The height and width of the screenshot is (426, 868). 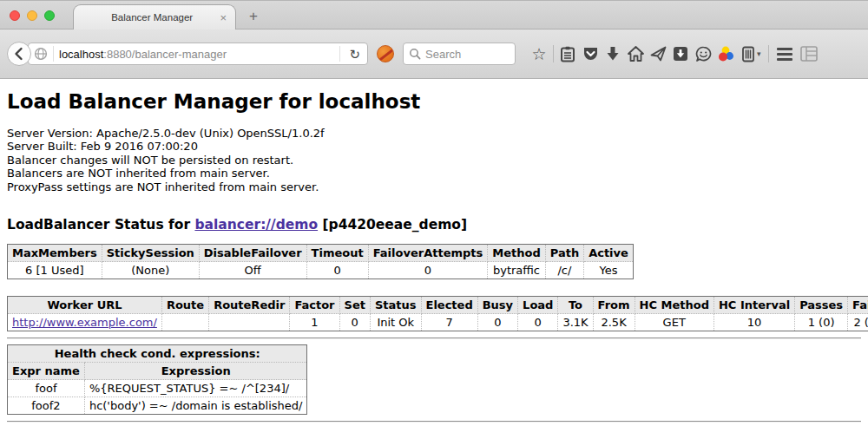 What do you see at coordinates (396, 323) in the screenshot?
I see `table-cell: Init Ok` at bounding box center [396, 323].